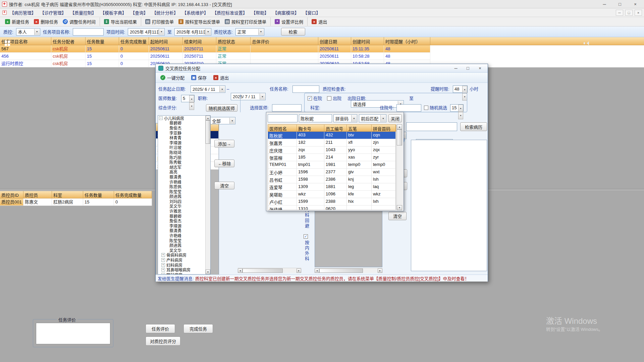 The image size is (644, 362). What do you see at coordinates (73, 334) in the screenshot?
I see `task-evaluation-textarea` at bounding box center [73, 334].